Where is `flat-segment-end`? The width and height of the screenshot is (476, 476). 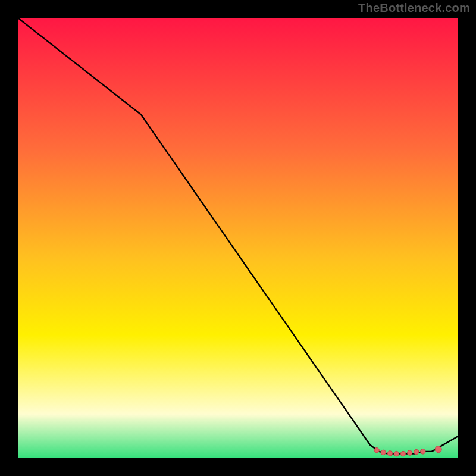 flat-segment-end is located at coordinates (438, 450).